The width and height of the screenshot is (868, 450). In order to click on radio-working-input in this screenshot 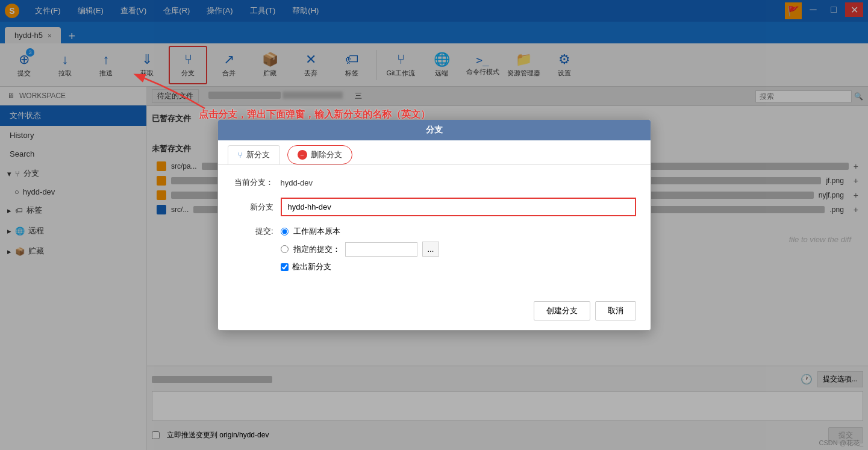, I will do `click(284, 231)`.